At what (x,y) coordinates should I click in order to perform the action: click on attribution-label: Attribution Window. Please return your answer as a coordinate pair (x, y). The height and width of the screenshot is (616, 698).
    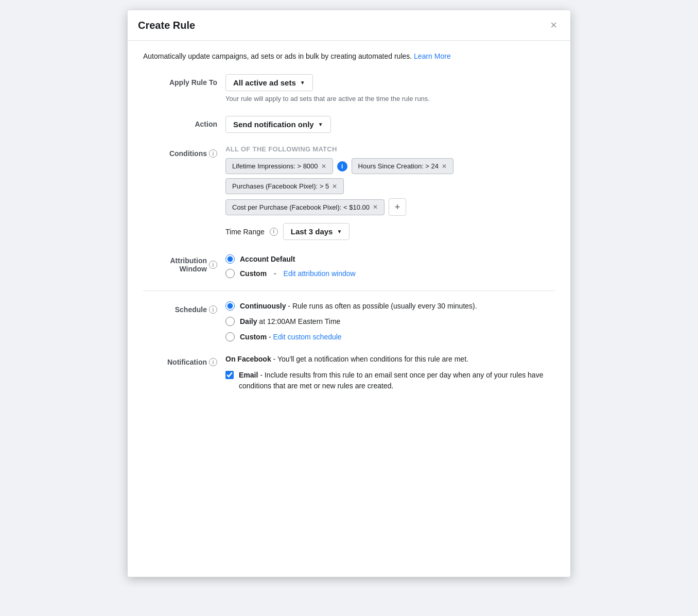
    Looking at the image, I should click on (175, 265).